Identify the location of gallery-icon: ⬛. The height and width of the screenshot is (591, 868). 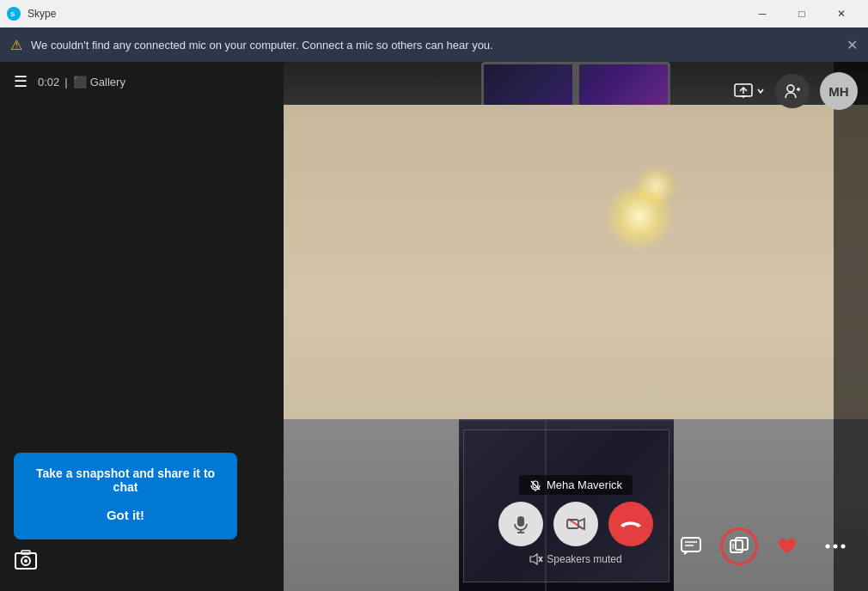
(80, 82).